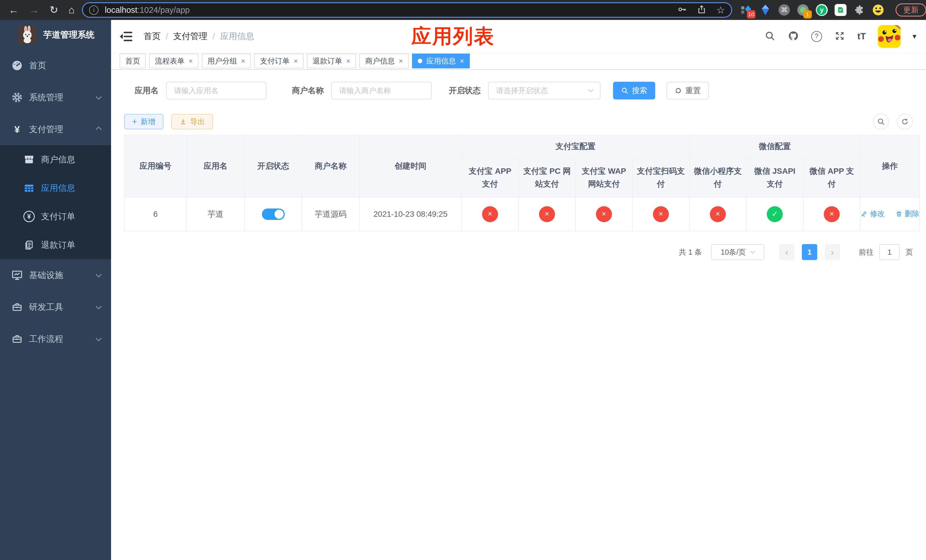 This screenshot has height=560, width=926. I want to click on sidebar-item-label: 支付订单, so click(76, 216).